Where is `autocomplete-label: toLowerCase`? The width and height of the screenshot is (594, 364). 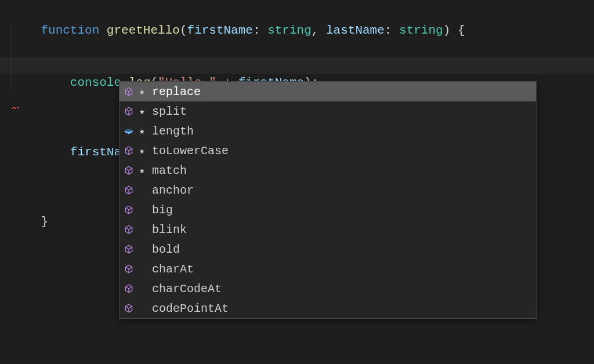
autocomplete-label: toLowerCase is located at coordinates (190, 151).